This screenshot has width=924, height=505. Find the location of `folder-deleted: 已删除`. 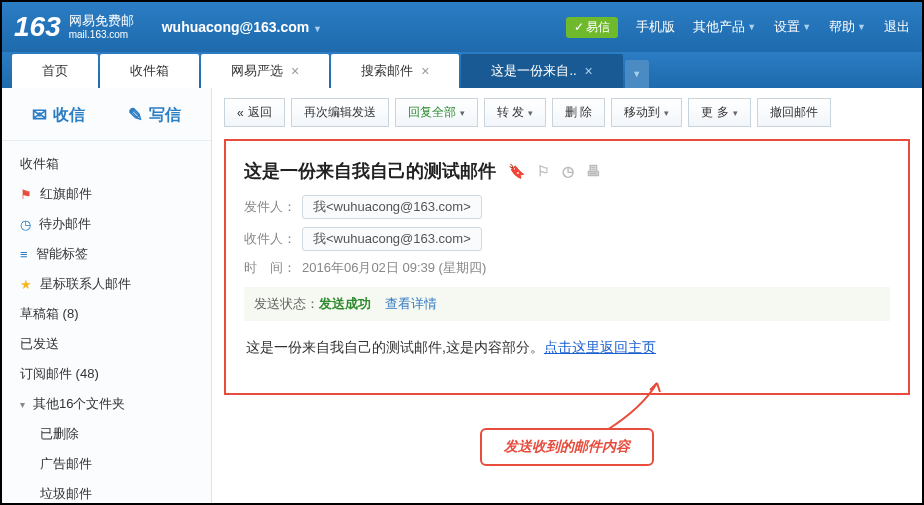

folder-deleted: 已删除 is located at coordinates (106, 434).